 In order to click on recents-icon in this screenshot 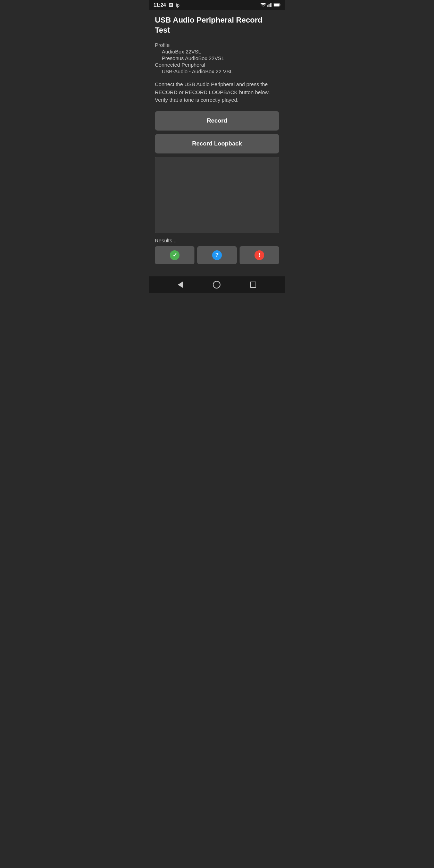, I will do `click(253, 285)`.